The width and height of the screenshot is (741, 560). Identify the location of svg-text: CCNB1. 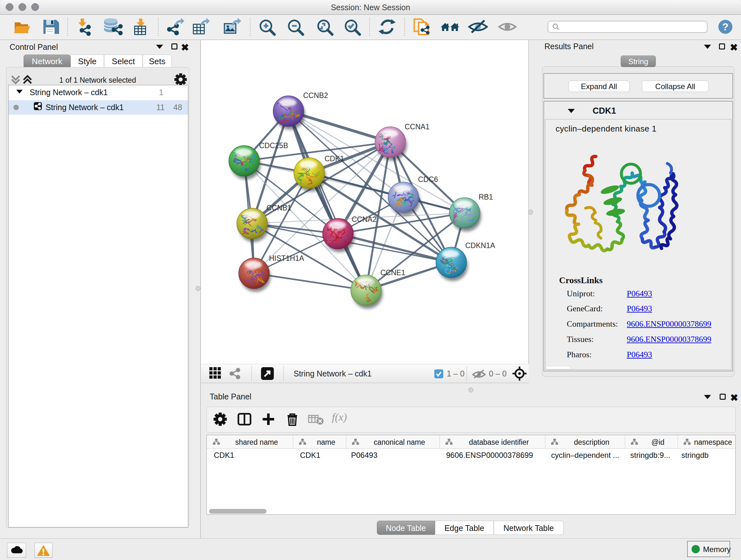
(279, 208).